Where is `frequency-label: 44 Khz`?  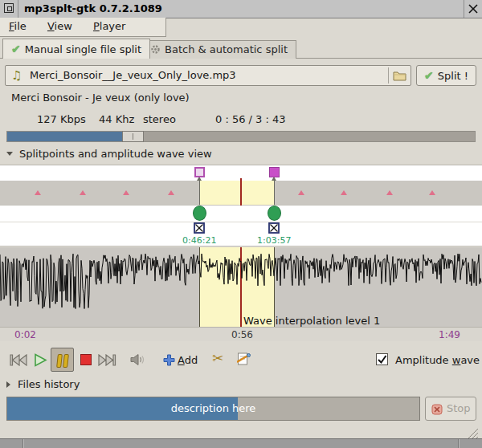
frequency-label: 44 Khz is located at coordinates (116, 119).